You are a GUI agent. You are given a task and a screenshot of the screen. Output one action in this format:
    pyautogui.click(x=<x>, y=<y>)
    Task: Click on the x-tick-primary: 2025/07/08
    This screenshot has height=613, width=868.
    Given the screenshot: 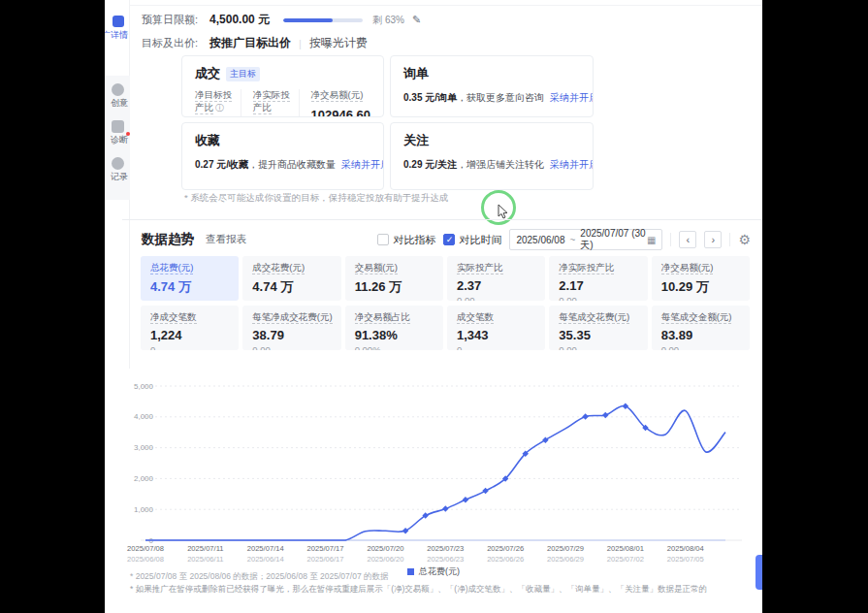 What is the action you would take?
    pyautogui.click(x=145, y=549)
    